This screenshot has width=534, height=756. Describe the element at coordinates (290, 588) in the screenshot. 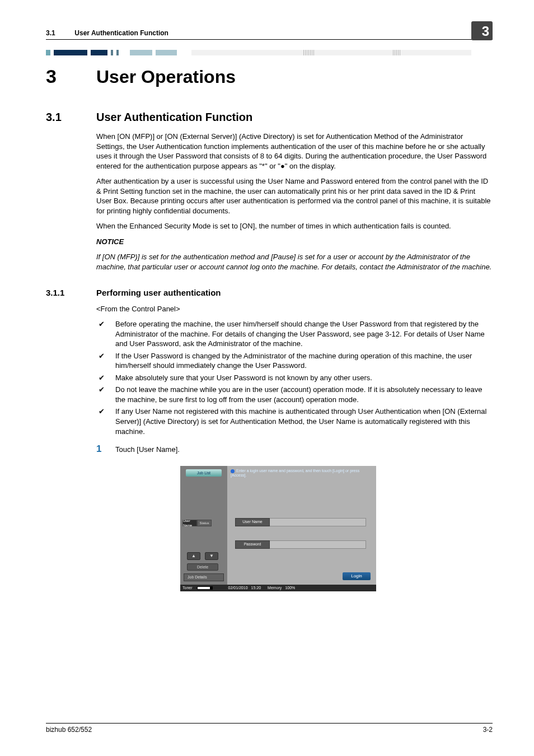

I see `memory-value: 100%` at that location.